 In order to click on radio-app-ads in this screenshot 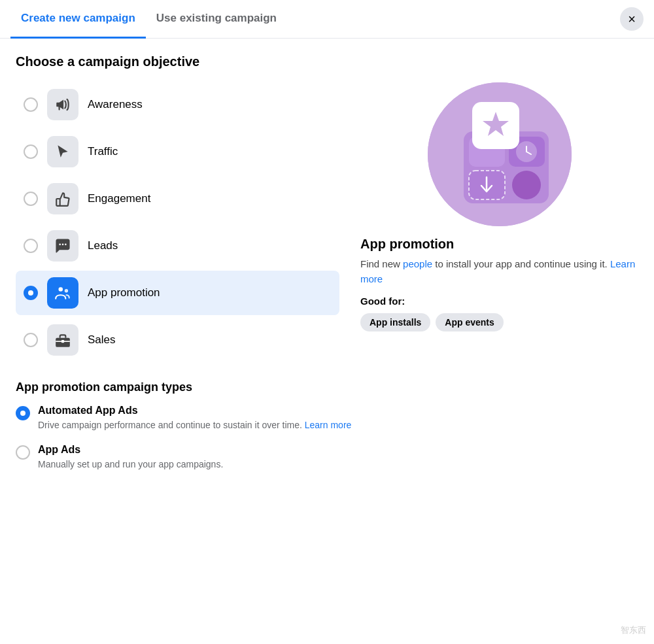, I will do `click(23, 452)`.